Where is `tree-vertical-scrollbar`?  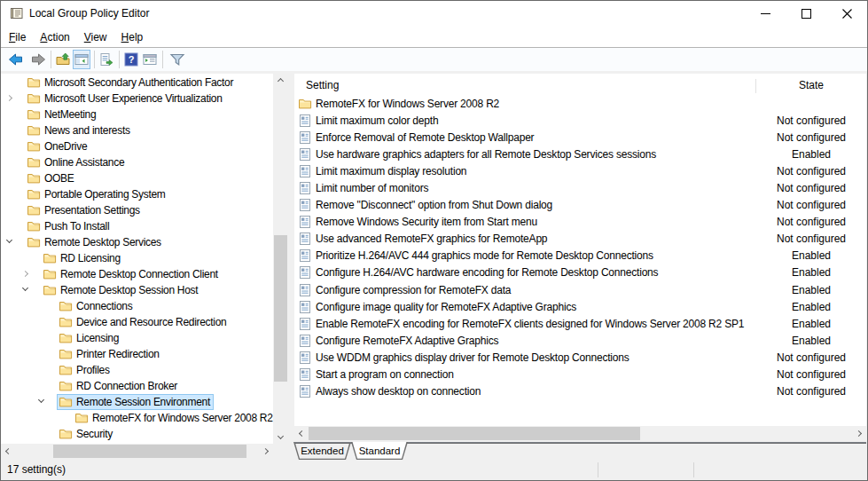
tree-vertical-scrollbar is located at coordinates (280, 259).